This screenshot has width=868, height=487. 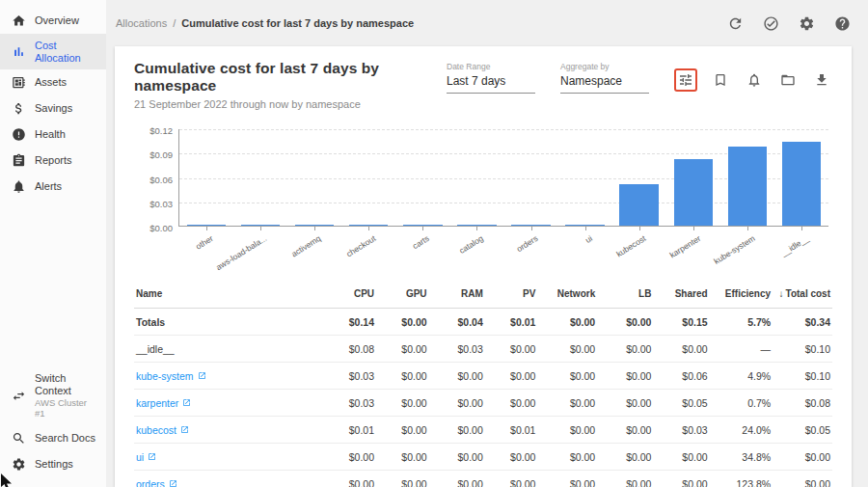 What do you see at coordinates (349, 294) in the screenshot?
I see `column-header-cpu: CPU` at bounding box center [349, 294].